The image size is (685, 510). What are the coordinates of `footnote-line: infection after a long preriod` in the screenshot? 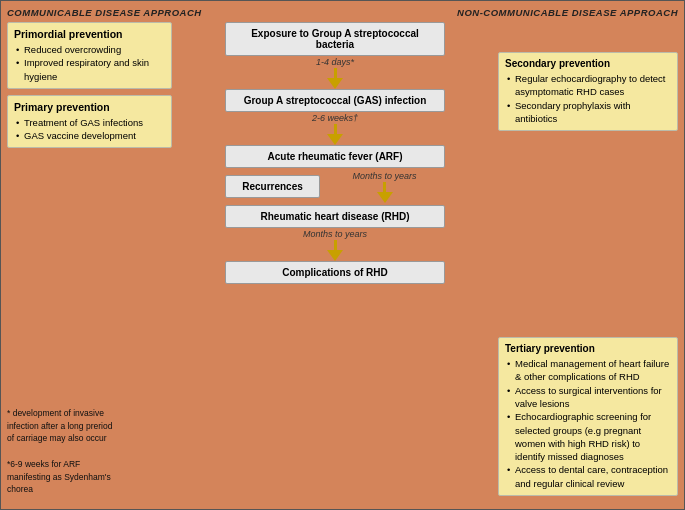 It's located at (90, 426).